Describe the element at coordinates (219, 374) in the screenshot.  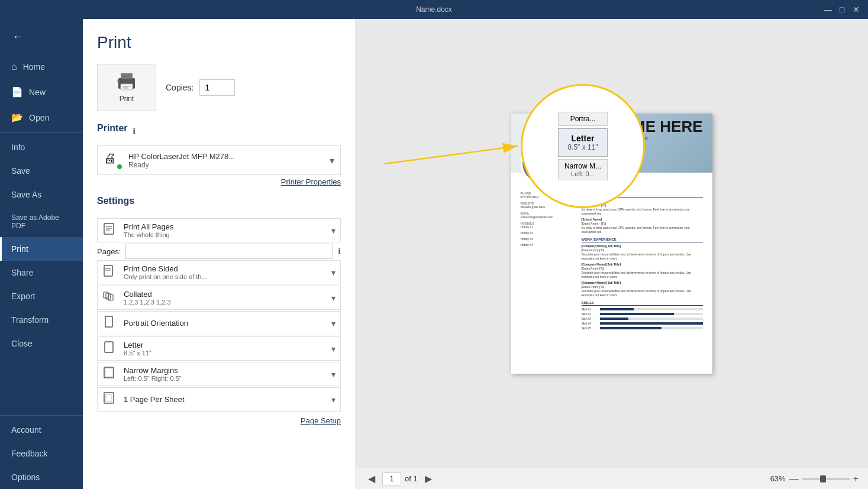
I see `margins-dropdown: Narrow Margins Left: 0.5" Right: 0.5" ▾` at that location.